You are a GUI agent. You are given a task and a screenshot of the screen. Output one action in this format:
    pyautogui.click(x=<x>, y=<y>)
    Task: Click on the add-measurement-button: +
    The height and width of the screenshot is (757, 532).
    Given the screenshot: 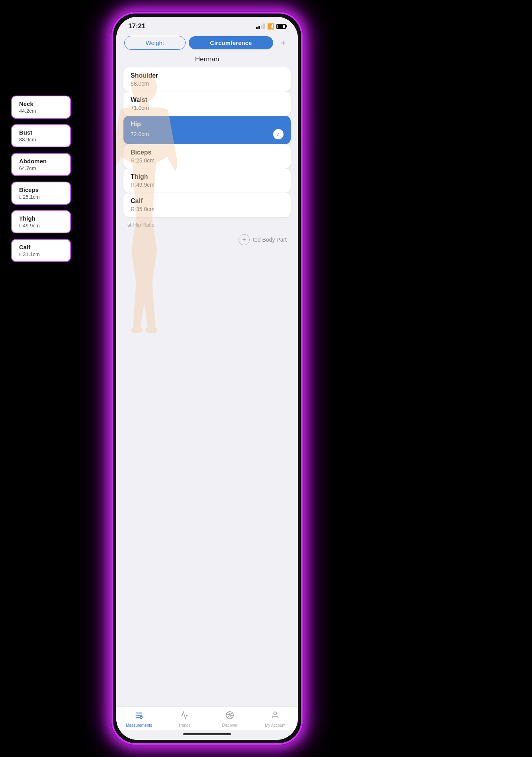 What is the action you would take?
    pyautogui.click(x=283, y=43)
    